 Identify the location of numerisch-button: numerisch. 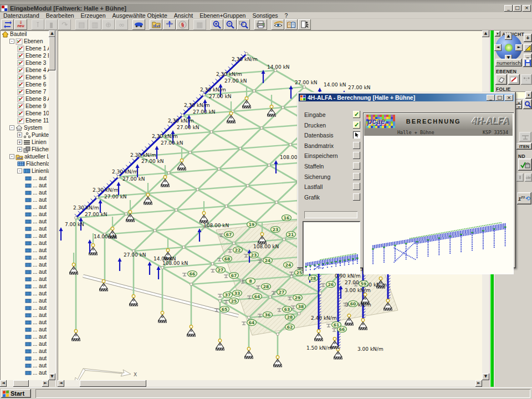
(509, 63).